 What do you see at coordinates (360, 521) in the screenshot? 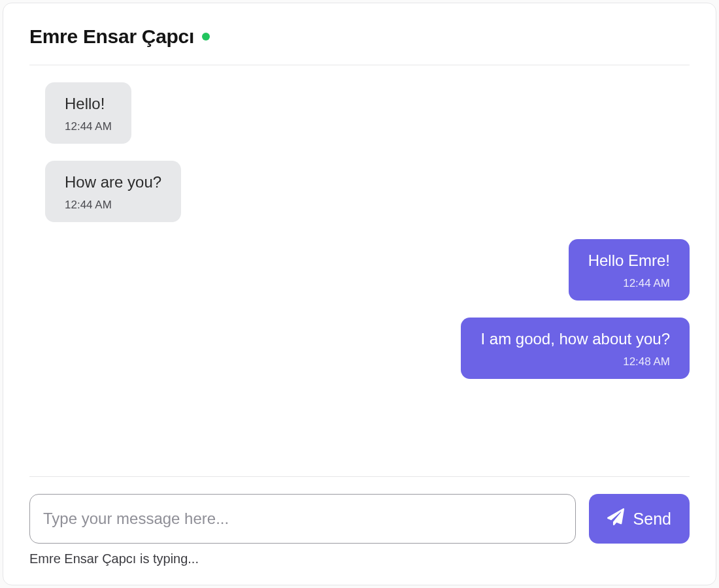
I see `composer-area: Send Emre Ensar Çapcı is typing...` at bounding box center [360, 521].